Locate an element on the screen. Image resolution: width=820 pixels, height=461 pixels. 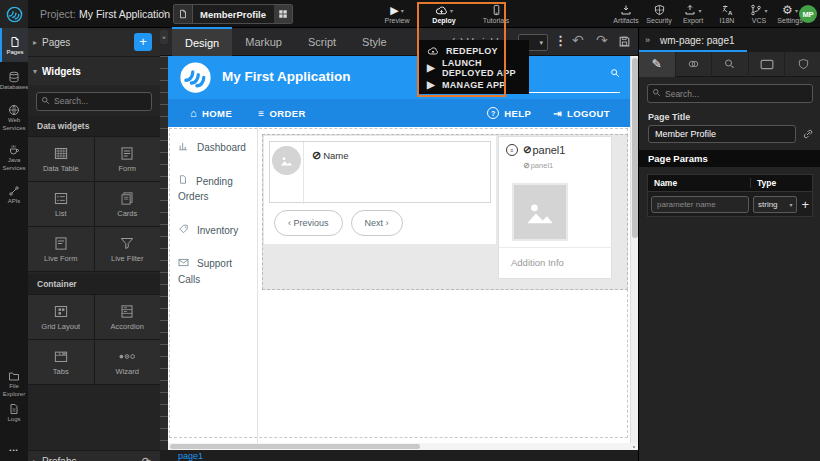
add-param-button: + is located at coordinates (805, 204).